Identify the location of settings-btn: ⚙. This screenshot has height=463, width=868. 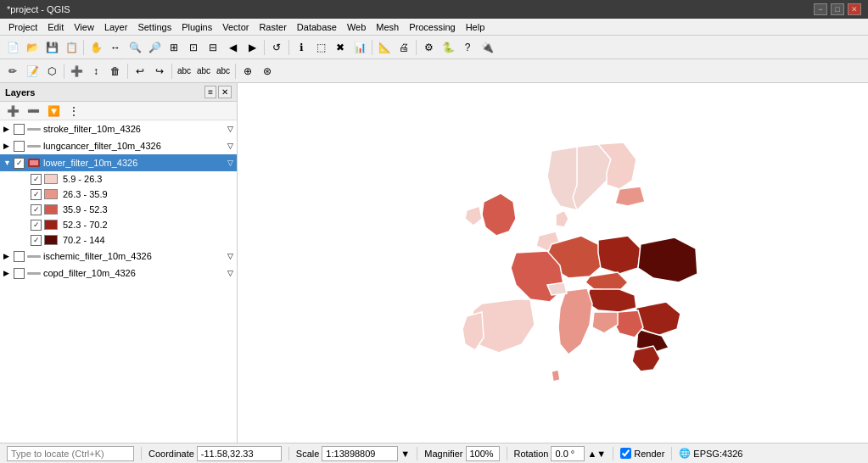
(428, 47).